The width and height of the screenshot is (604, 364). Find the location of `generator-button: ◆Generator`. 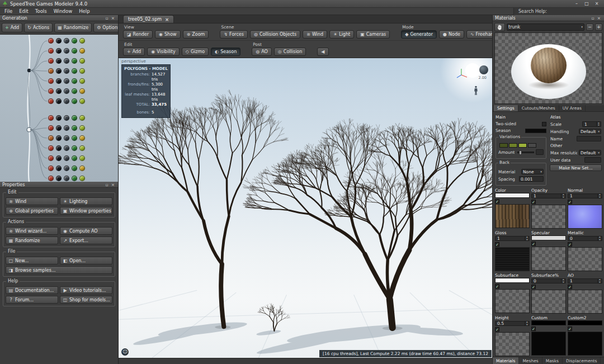

generator-button: ◆Generator is located at coordinates (419, 35).